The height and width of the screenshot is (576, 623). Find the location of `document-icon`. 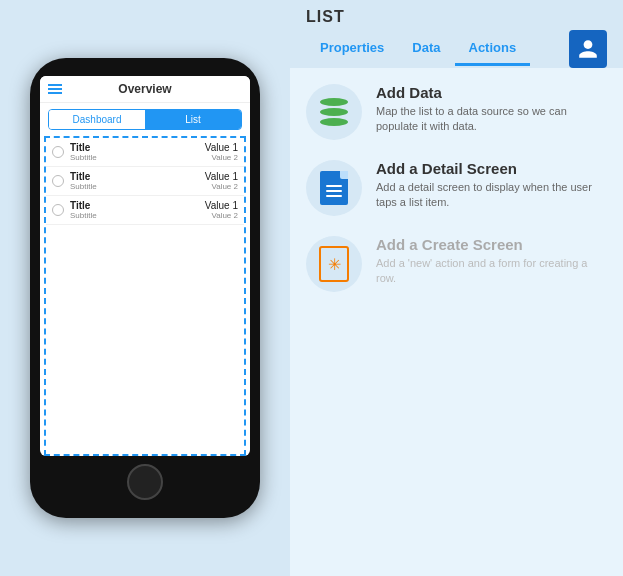

document-icon is located at coordinates (334, 188).